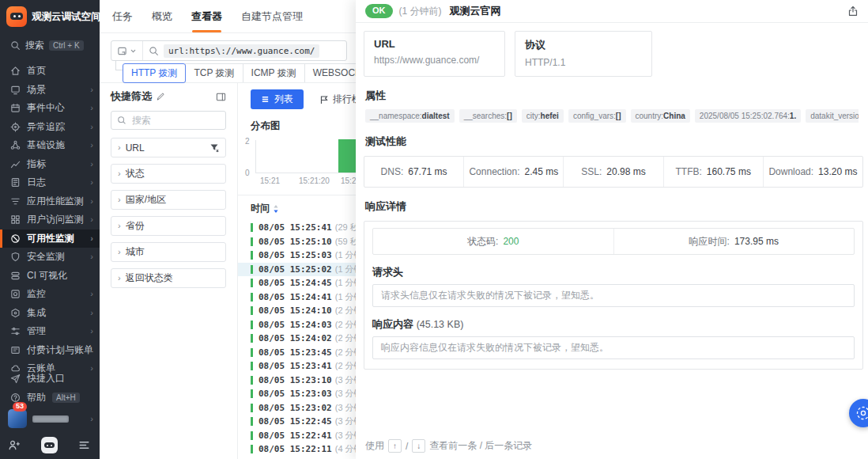 The image size is (868, 459). I want to click on row-timestamp: 08/05 15:24:41, so click(296, 298).